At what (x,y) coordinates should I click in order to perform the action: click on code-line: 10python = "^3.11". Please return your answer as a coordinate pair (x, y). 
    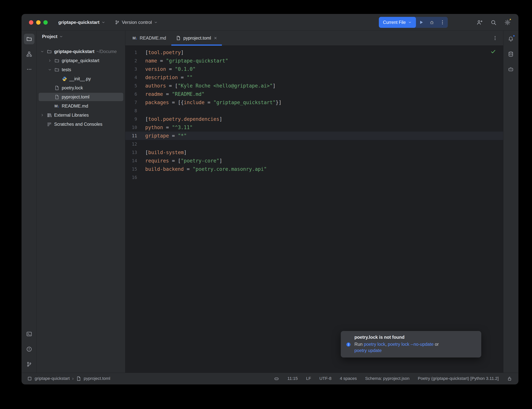
    Looking at the image, I should click on (314, 128).